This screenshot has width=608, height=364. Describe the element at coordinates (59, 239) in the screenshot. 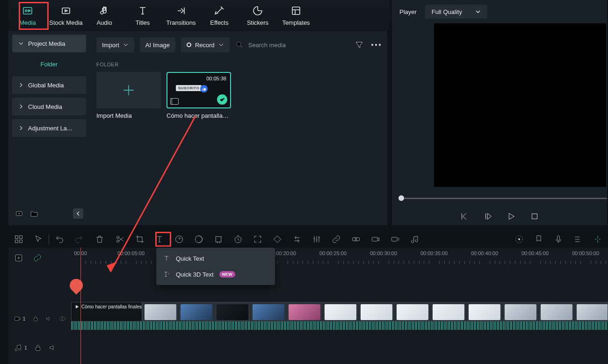

I see `undo-icon` at that location.